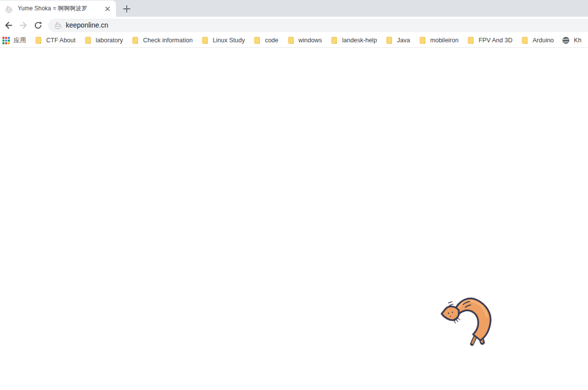 The width and height of the screenshot is (588, 390). Describe the element at coordinates (104, 40) in the screenshot. I see `bookmark-folder: laboratory` at that location.